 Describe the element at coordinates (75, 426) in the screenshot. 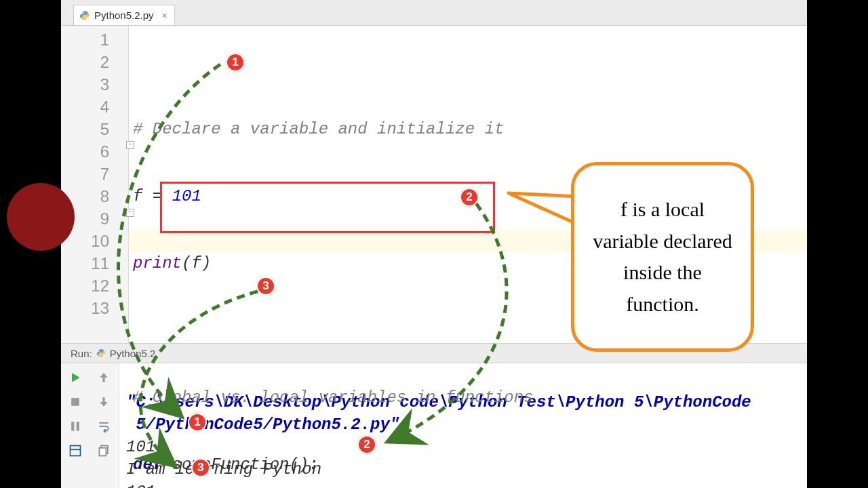

I see `pause-button` at that location.